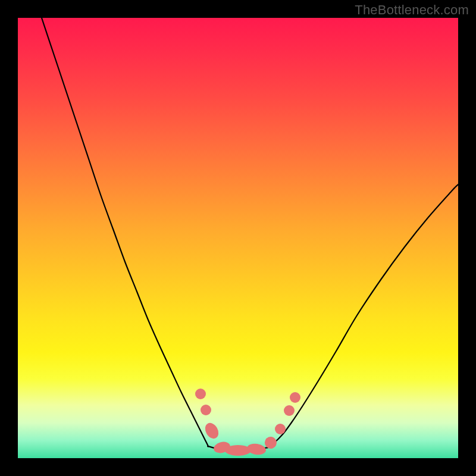  What do you see at coordinates (248, 422) in the screenshot?
I see `markers-group` at bounding box center [248, 422].